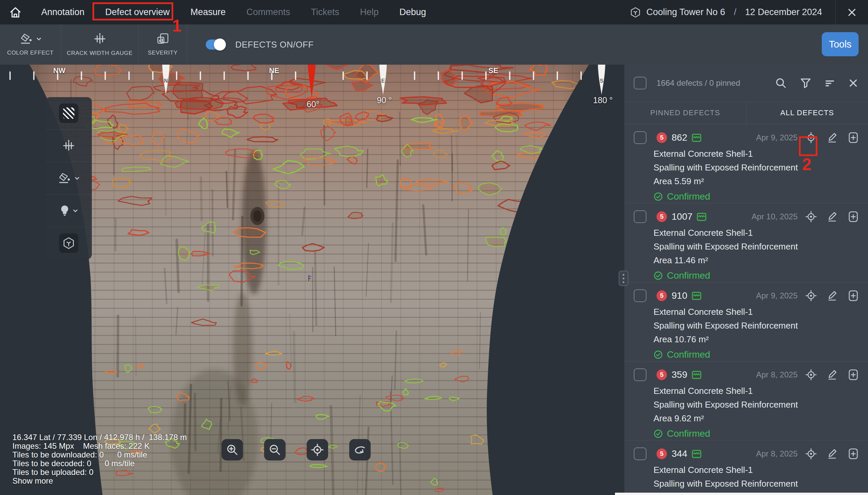 This screenshot has height=495, width=868. What do you see at coordinates (69, 146) in the screenshot?
I see `crack-gauge-icon` at bounding box center [69, 146].